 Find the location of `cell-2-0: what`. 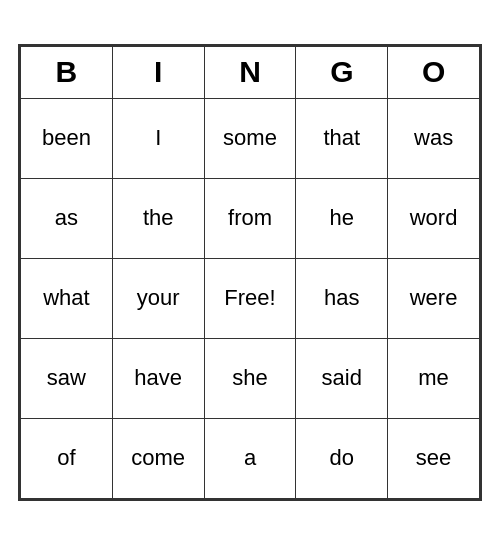

cell-2-0: what is located at coordinates (67, 298).